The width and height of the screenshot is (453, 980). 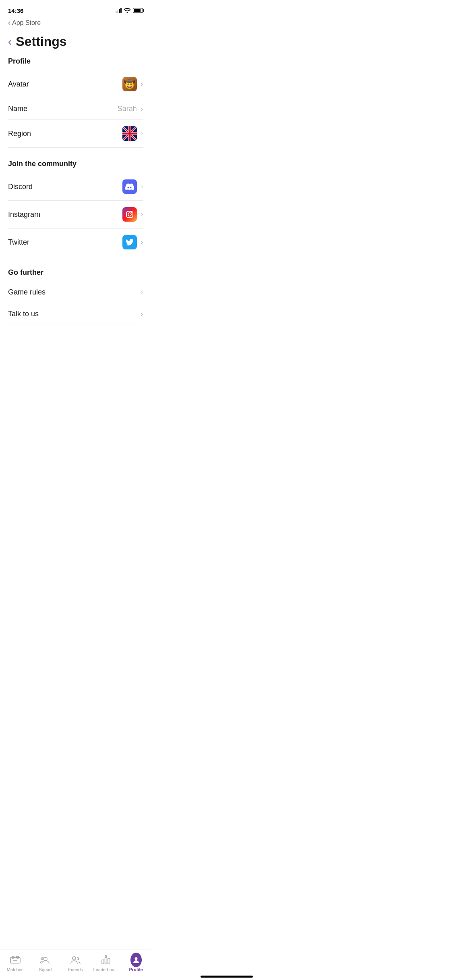 I want to click on status-icons, so click(x=129, y=10).